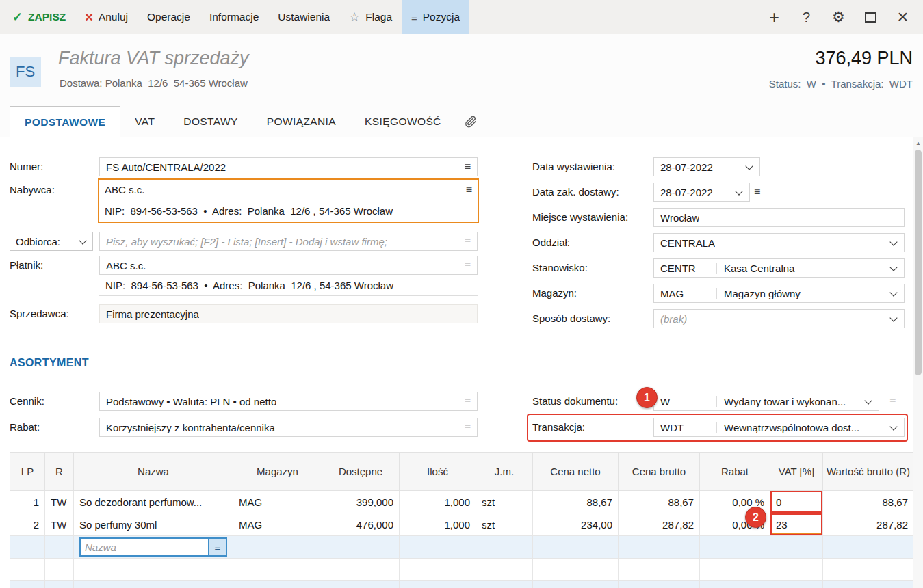 The image size is (923, 588). What do you see at coordinates (234, 17) in the screenshot?
I see `menu-informacje: Informacje` at bounding box center [234, 17].